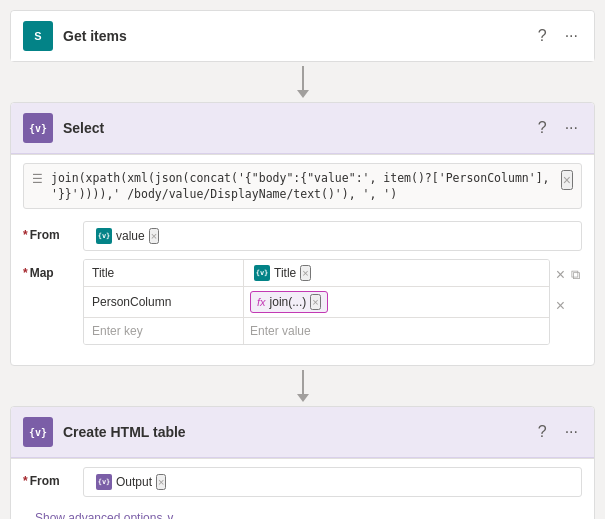 The height and width of the screenshot is (519, 605). I want to click on map-container-wrapper: Title {v} Title ×, so click(332, 302).